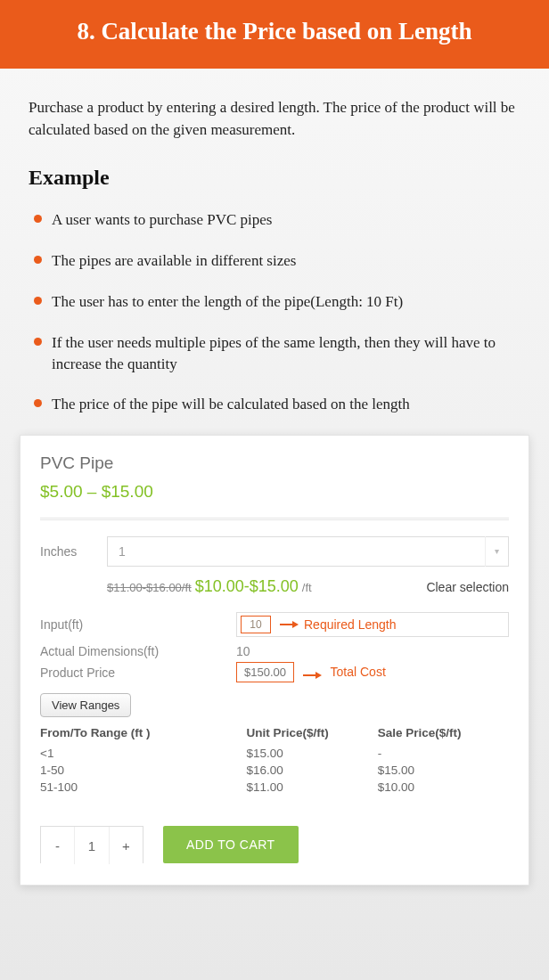 The height and width of the screenshot is (980, 549). What do you see at coordinates (274, 119) in the screenshot?
I see `intro-text: Purchase a product by entering a desired…` at bounding box center [274, 119].